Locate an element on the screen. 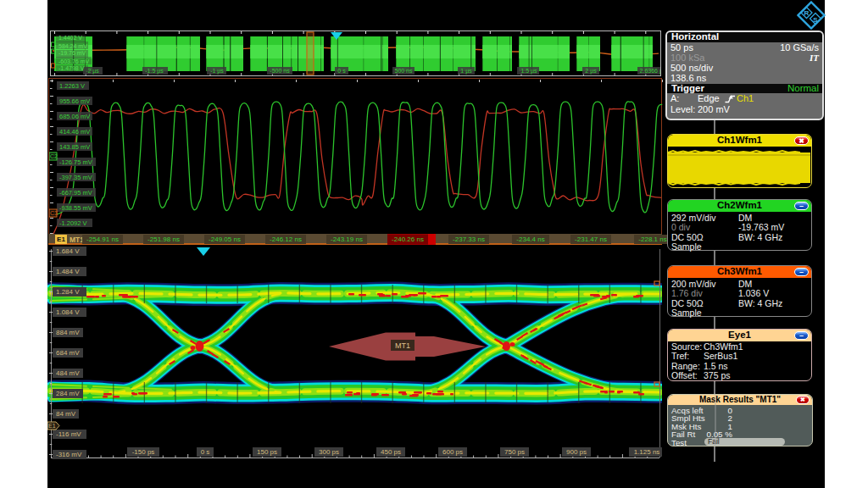 Image resolution: width=868 pixels, height=488 pixels. svg-text: -938.55 mV is located at coordinates (76, 208).